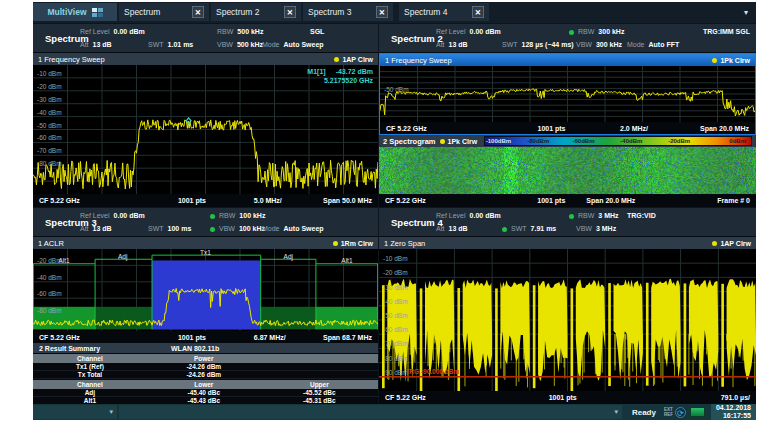  What do you see at coordinates (418, 60) in the screenshot?
I see `window-title: 1 Frequency Sweep` at bounding box center [418, 60].